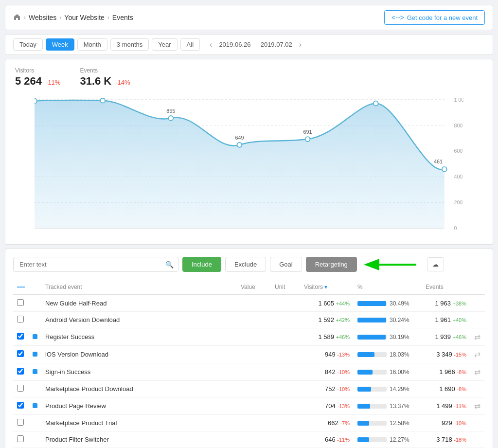  I want to click on time-btn-3months: 3 months, so click(129, 45).